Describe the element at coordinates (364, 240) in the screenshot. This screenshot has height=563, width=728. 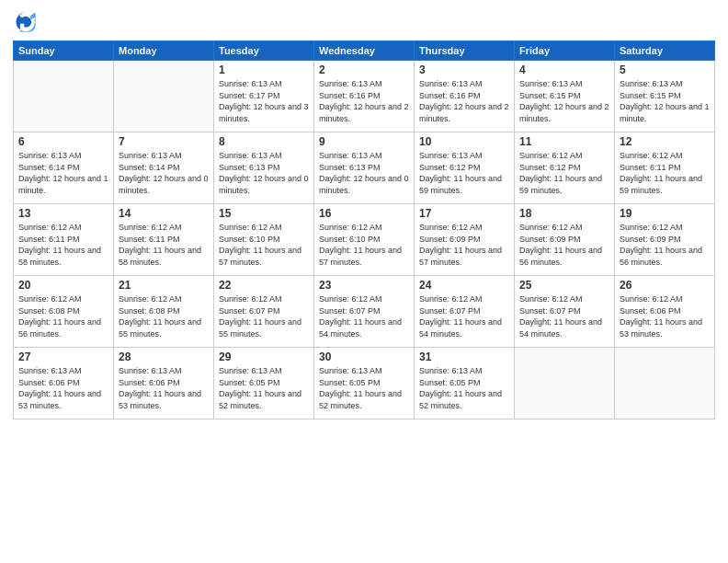
I see `week-row-3: 13Sunrise: 6:12 AM Sunset: 6:11 PM Dayli…` at that location.